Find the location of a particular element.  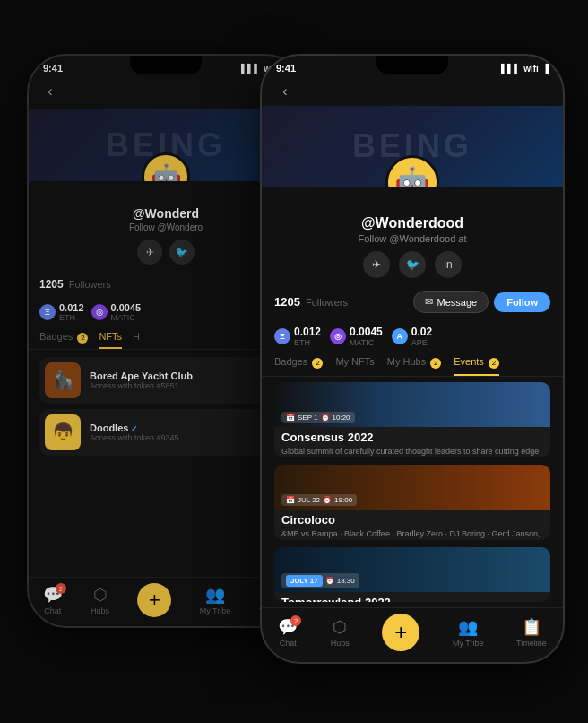

front-matic-label: MATIC is located at coordinates (366, 343).